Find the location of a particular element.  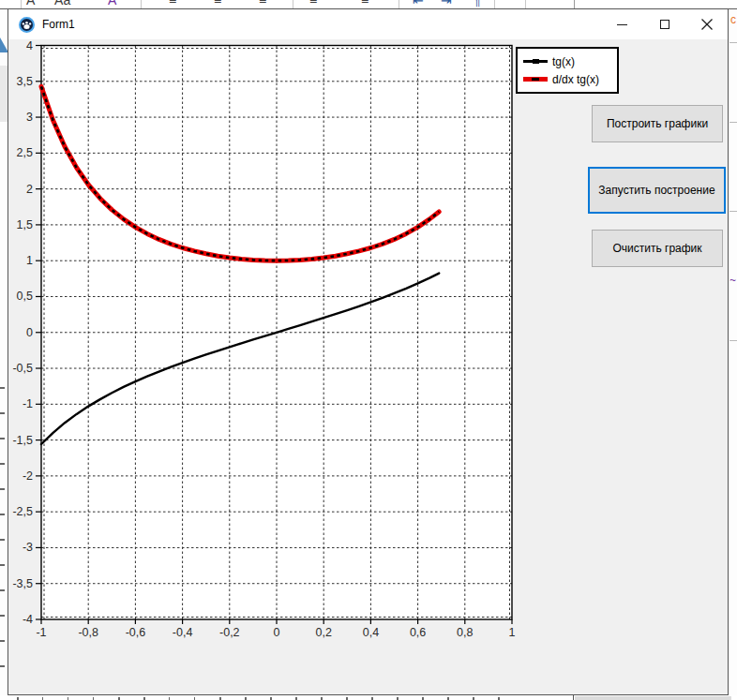

toolbar-case-icon: Аа is located at coordinates (62, 4).